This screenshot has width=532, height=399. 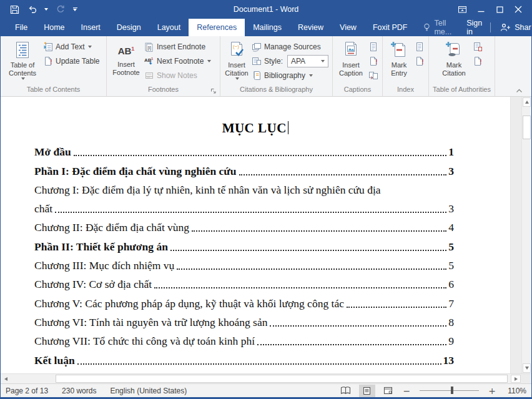 I want to click on maximize-button, so click(x=500, y=9).